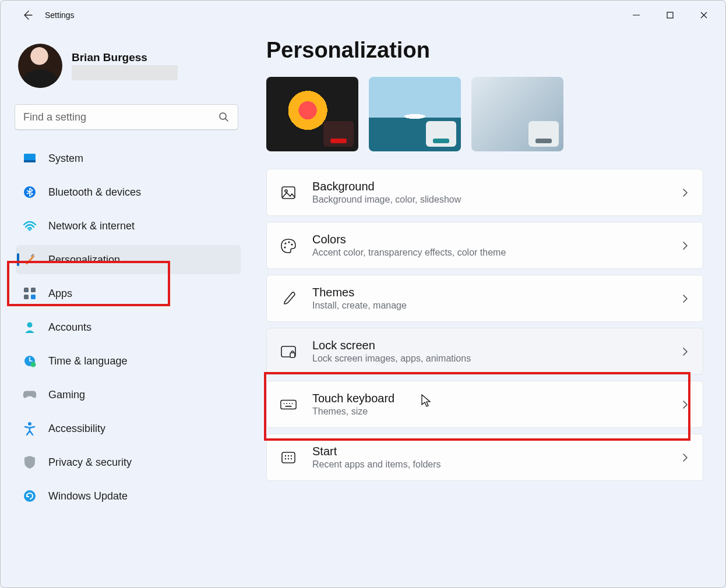  What do you see at coordinates (489, 292) in the screenshot?
I see `card-title: Themes` at bounding box center [489, 292].